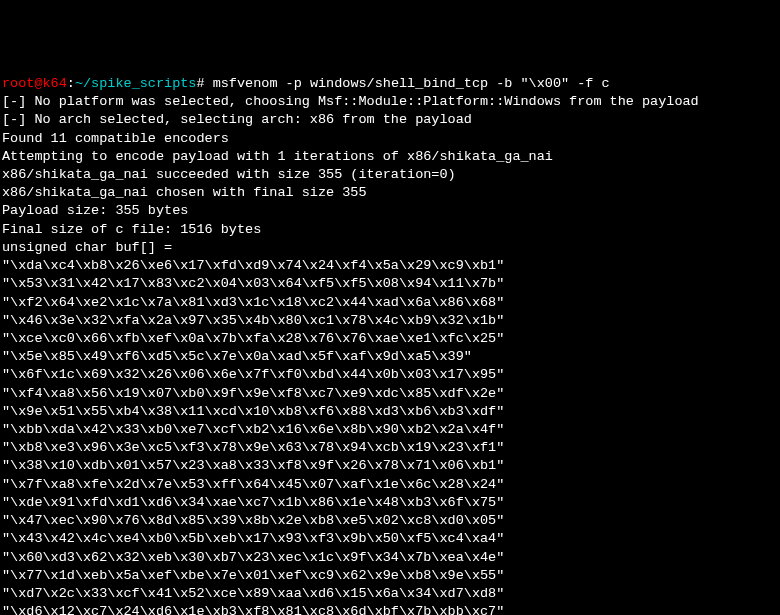  What do you see at coordinates (253, 502) in the screenshot?
I see `output-line: "\xde\x91\xfd\xd1\xd6\x34\xae\xc7\x1b\x8…` at bounding box center [253, 502].